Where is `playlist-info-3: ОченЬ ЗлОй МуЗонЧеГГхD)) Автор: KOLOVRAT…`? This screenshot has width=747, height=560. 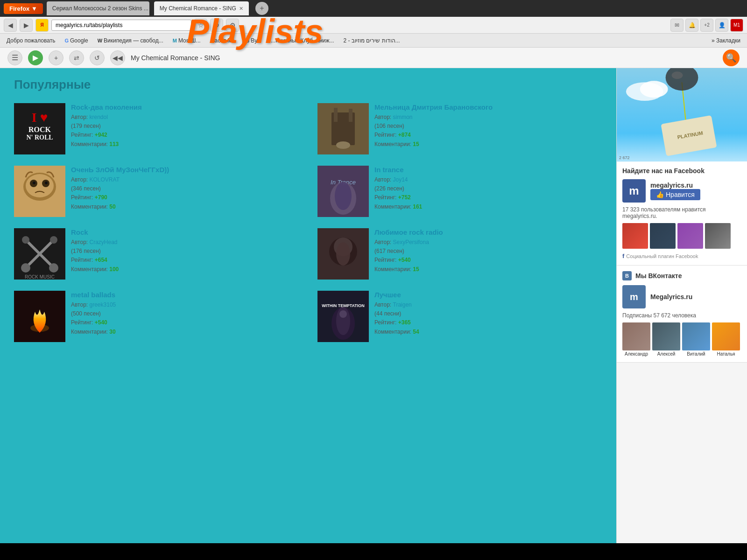
playlist-info-3: ОченЬ ЗлОй МуЗонЧеГГхD)) Автор: KOLOVRAT… is located at coordinates (185, 189).